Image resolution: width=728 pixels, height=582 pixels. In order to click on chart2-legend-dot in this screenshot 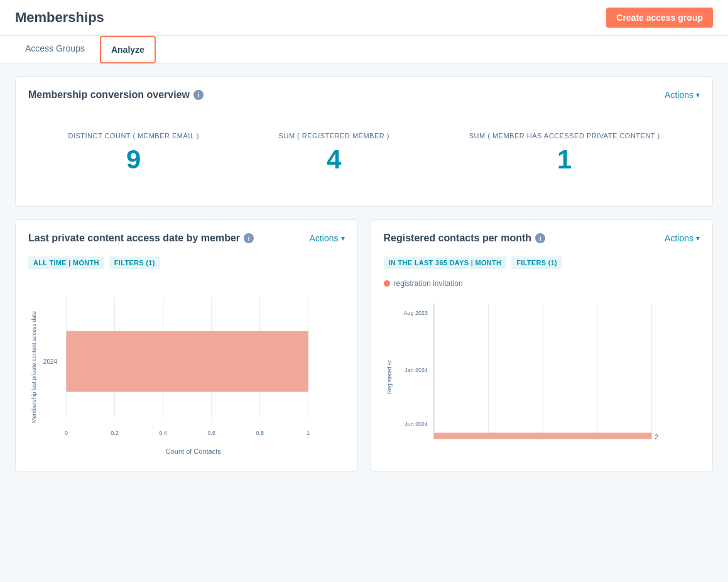, I will do `click(387, 283)`.